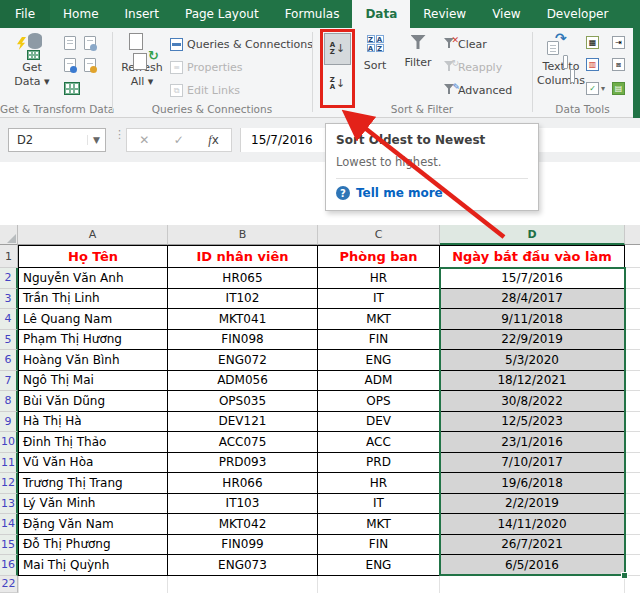  I want to click on filter-button: Filter, so click(418, 52).